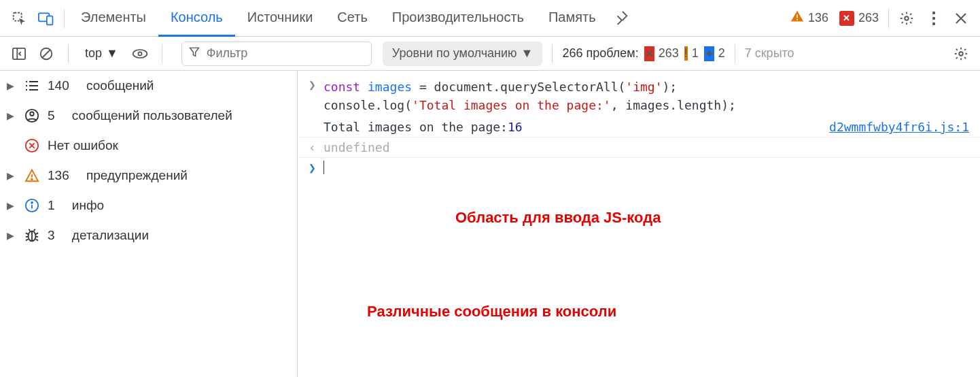  Describe the element at coordinates (19, 54) in the screenshot. I see `sidebar-toggle-icon` at that location.